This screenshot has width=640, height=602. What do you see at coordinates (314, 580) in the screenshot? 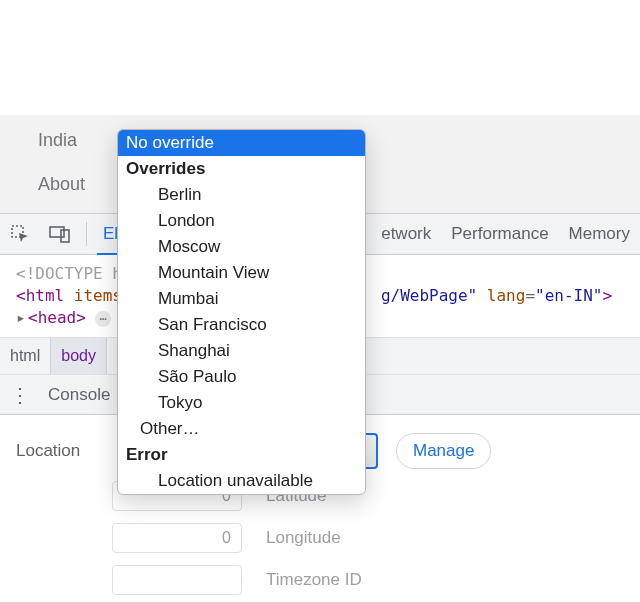
I see `timezone-label: Timezone ID` at bounding box center [314, 580].